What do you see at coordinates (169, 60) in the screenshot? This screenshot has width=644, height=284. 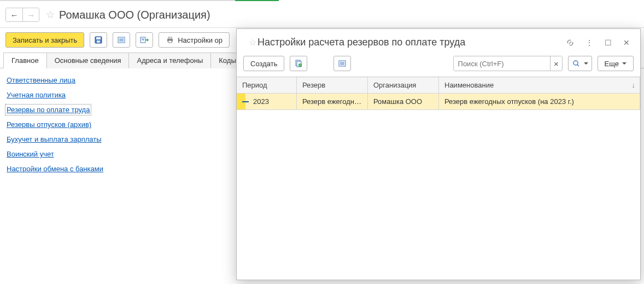 I see `tab-addresses: Адреса и телефоны` at bounding box center [169, 60].